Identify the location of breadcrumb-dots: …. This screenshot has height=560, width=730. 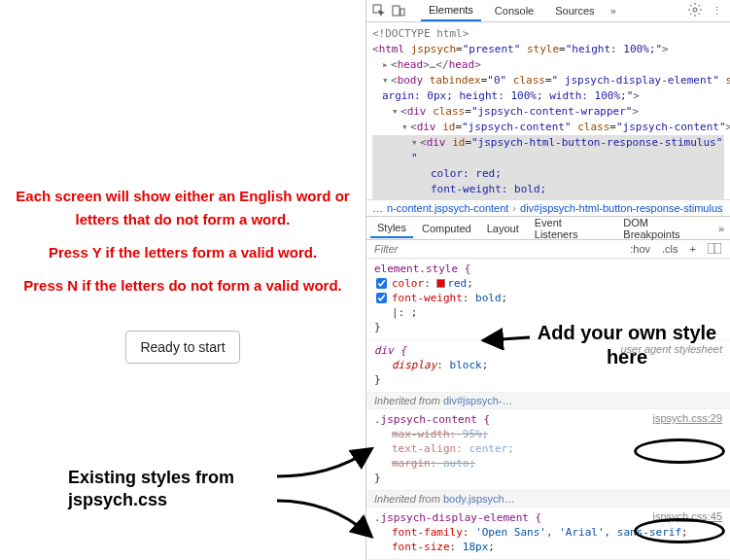
(377, 208).